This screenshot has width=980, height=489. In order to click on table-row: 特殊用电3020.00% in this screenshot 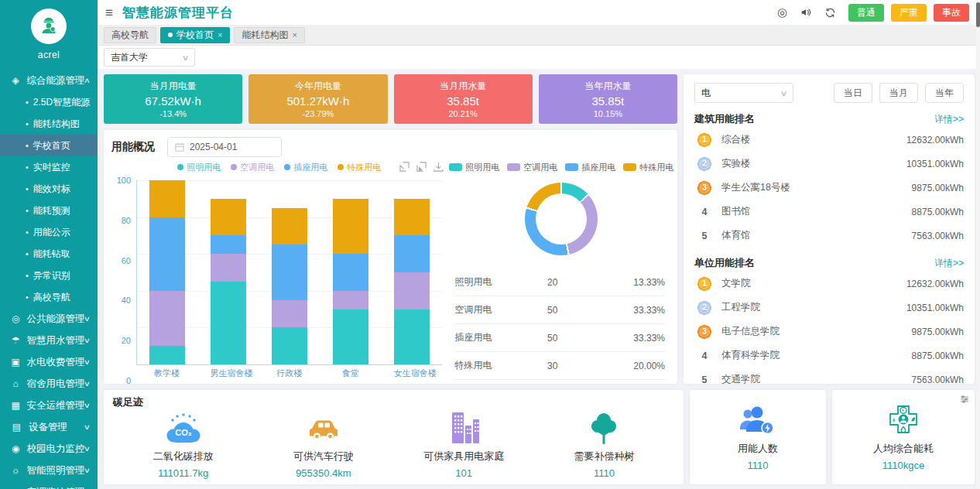, I will do `click(560, 366)`.